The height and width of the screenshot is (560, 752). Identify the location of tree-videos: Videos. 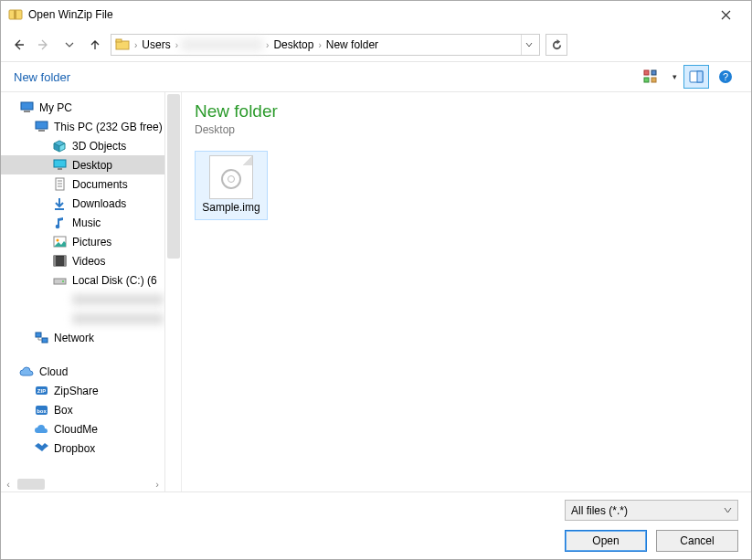
(82, 261).